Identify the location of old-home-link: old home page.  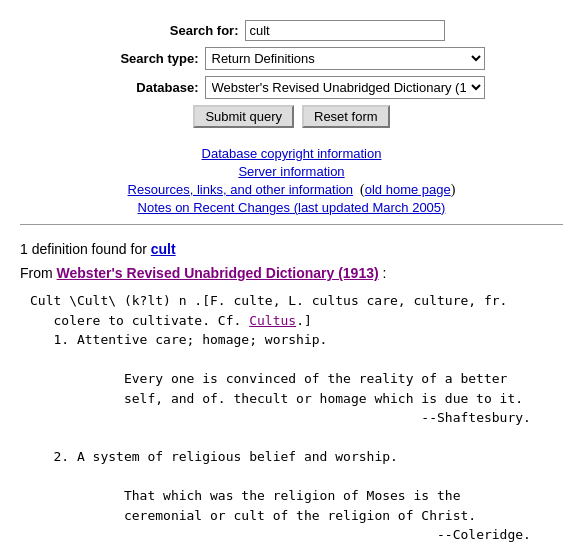
(408, 190).